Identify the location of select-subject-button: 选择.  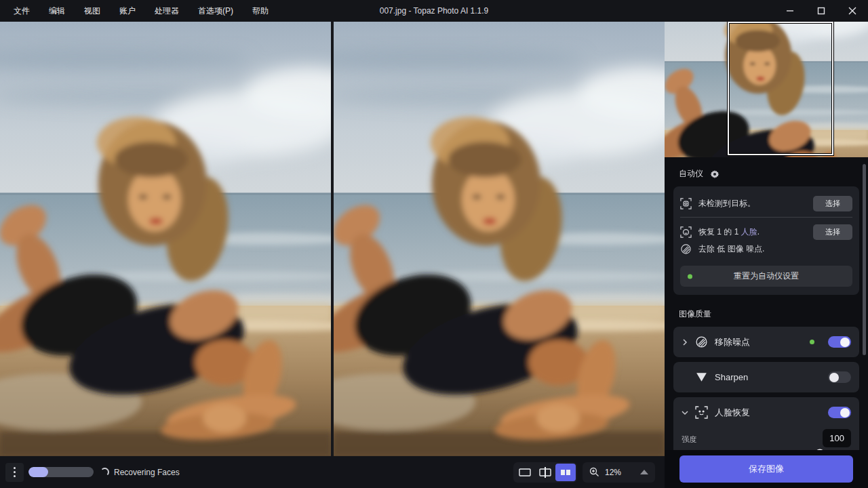
(833, 203).